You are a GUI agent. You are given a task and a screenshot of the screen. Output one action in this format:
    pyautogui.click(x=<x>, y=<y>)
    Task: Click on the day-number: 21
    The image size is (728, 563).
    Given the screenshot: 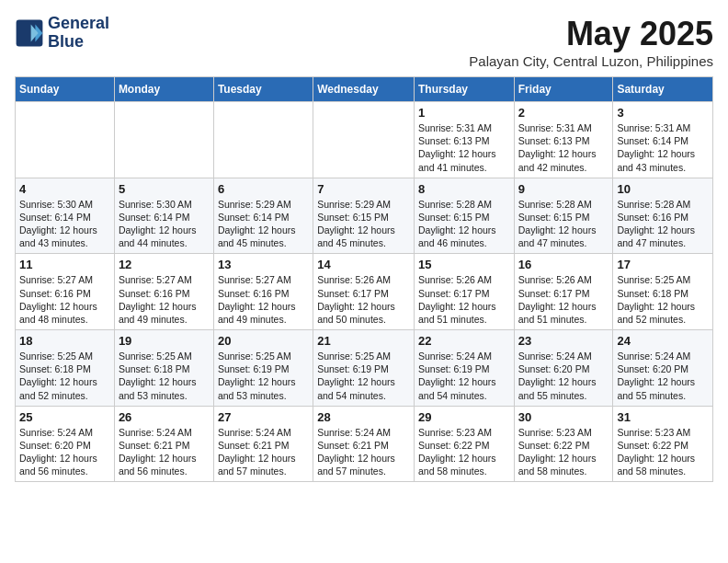 What is the action you would take?
    pyautogui.click(x=364, y=340)
    